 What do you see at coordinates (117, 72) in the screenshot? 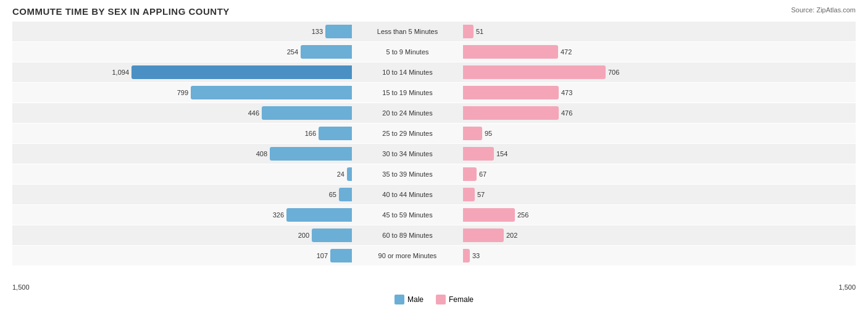
I see `male-value: 1,094` at bounding box center [117, 72].